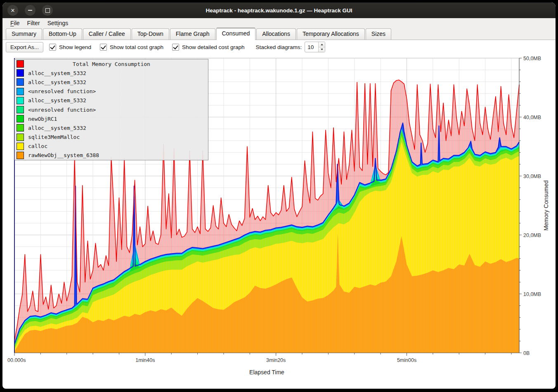  Describe the element at coordinates (64, 155) in the screenshot. I see `legend-label: rawNewObj__system_6388` at that location.